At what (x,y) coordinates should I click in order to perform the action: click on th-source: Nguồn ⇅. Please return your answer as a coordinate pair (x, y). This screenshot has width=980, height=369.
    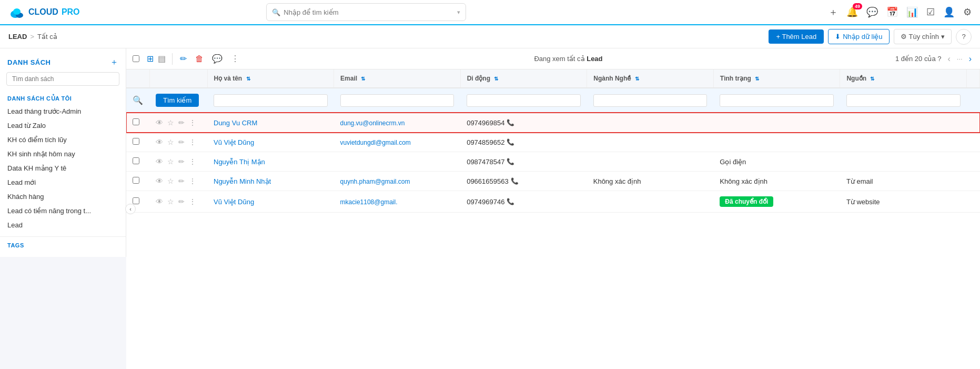
    Looking at the image, I should click on (904, 79).